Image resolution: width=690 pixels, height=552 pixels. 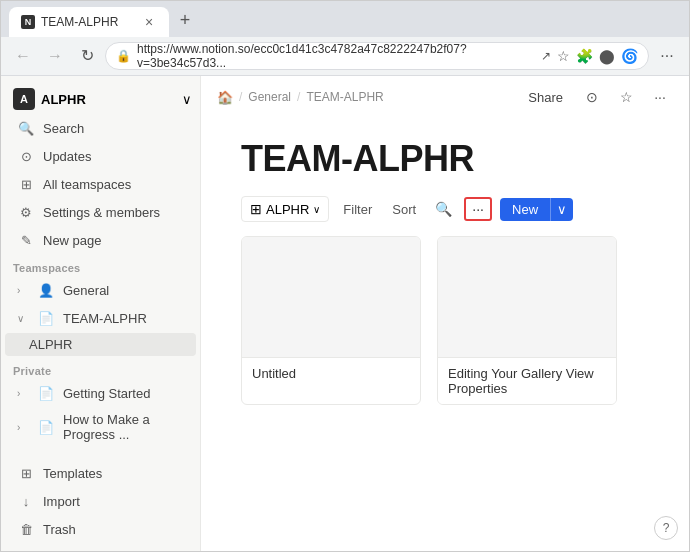 What do you see at coordinates (100, 427) in the screenshot?
I see `sidebar-item-progress: › 📄 How to Make a Progress ...` at bounding box center [100, 427].